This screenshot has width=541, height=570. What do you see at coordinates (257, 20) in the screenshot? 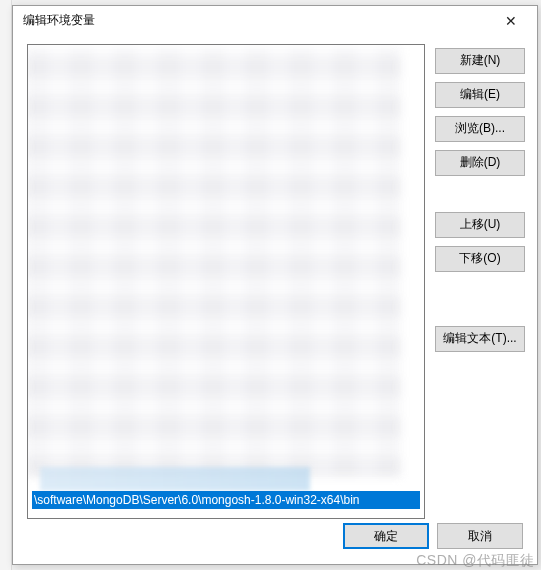
I see `dialog-title: 编辑环境变量` at bounding box center [257, 20].